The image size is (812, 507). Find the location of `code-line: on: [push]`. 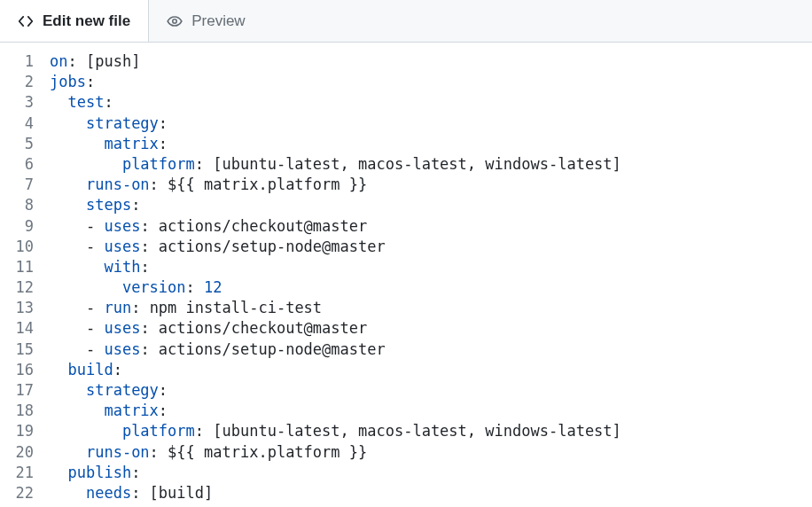

code-line: on: [push] is located at coordinates (431, 62).